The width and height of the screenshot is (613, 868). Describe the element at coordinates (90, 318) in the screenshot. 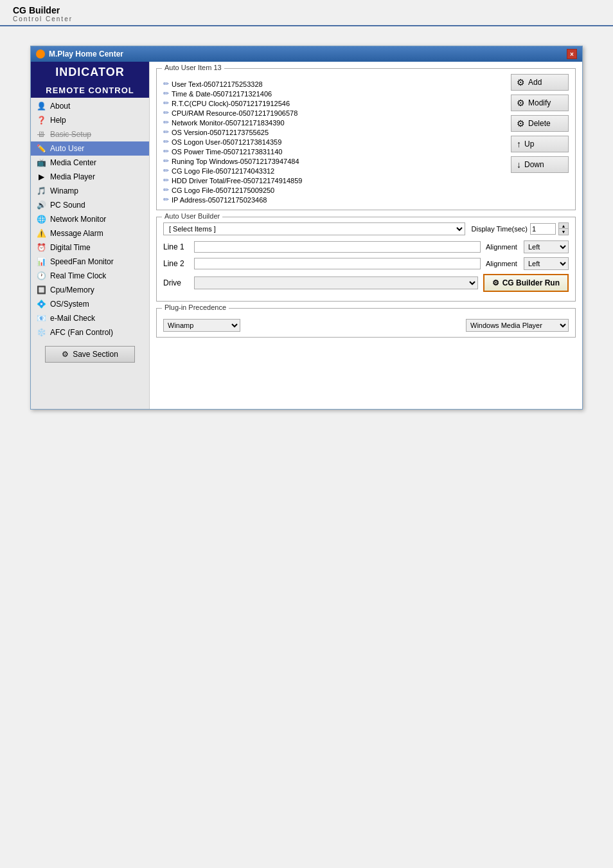

I see `sidebar-item-email-check: 📧e-Mail Check` at that location.